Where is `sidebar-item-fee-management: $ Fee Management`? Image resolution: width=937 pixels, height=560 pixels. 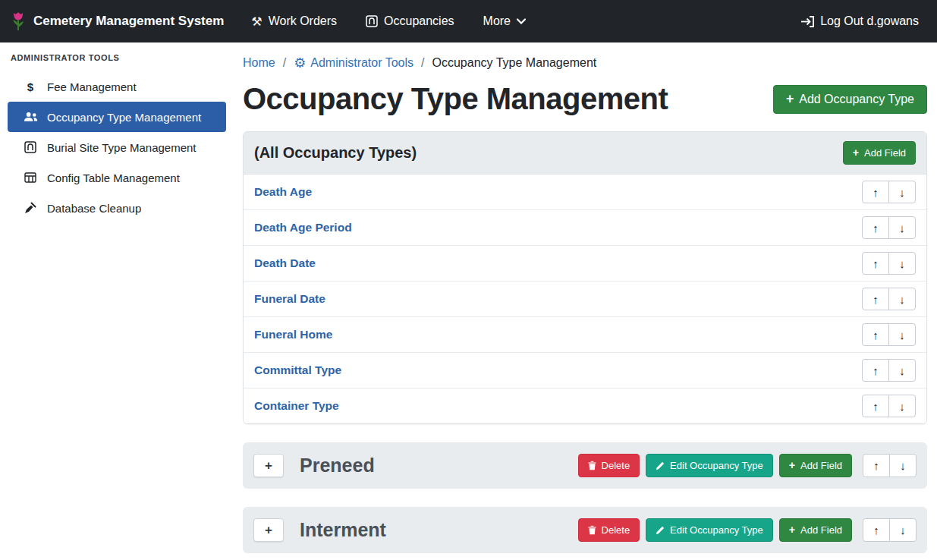 sidebar-item-fee-management: $ Fee Management is located at coordinates (117, 87).